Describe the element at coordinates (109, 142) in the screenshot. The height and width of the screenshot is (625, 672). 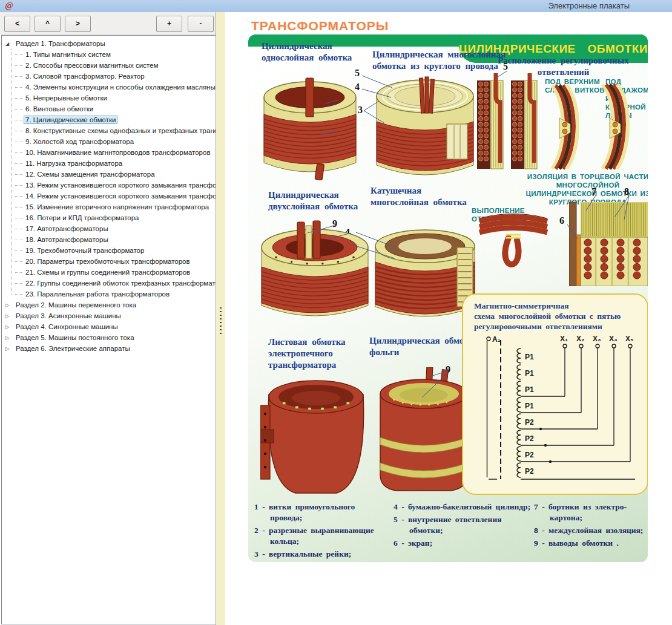
I see `tree-item: 9. Холостой ход трансформатора` at that location.